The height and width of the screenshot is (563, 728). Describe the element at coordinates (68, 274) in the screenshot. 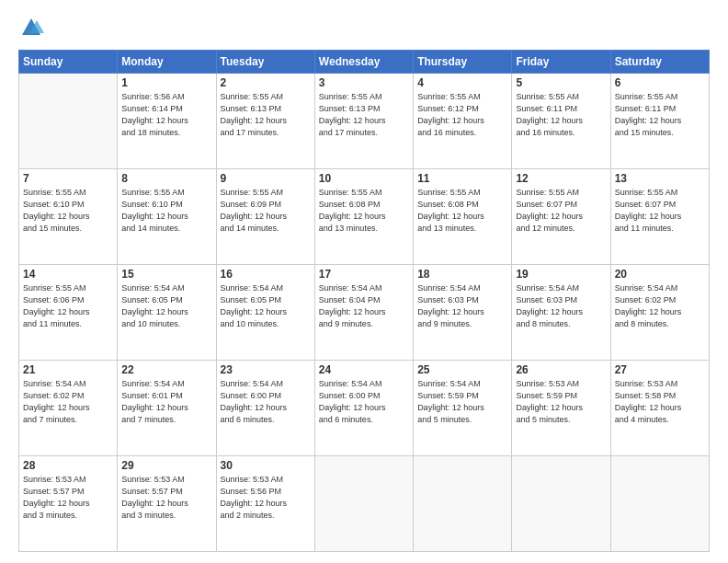

I see `day-number: 14` at that location.